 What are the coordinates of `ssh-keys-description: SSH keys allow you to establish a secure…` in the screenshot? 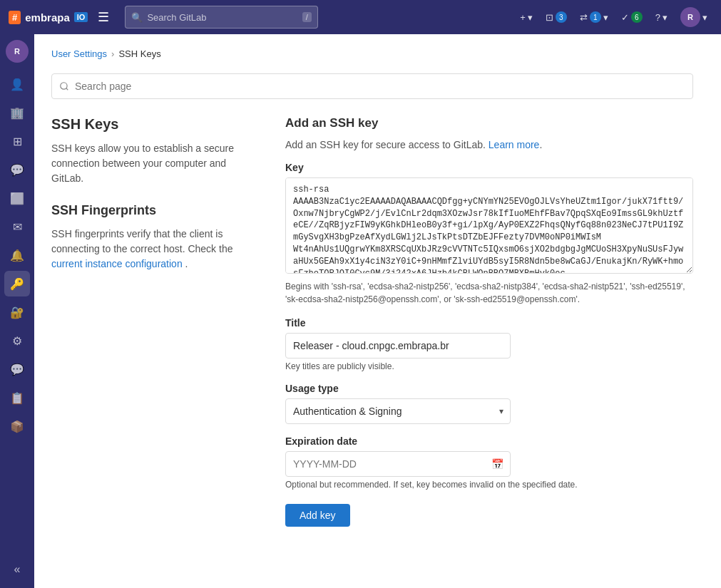 It's located at (151, 164).